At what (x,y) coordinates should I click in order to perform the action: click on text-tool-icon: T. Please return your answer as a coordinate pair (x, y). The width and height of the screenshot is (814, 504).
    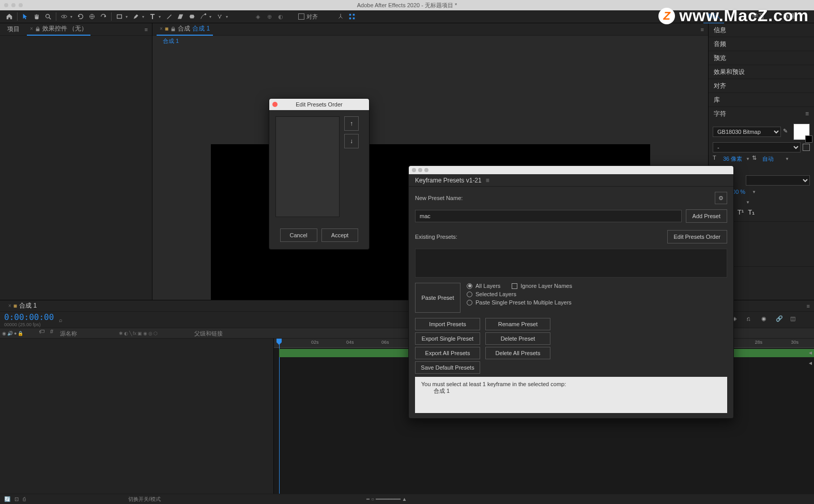
    Looking at the image, I should click on (152, 17).